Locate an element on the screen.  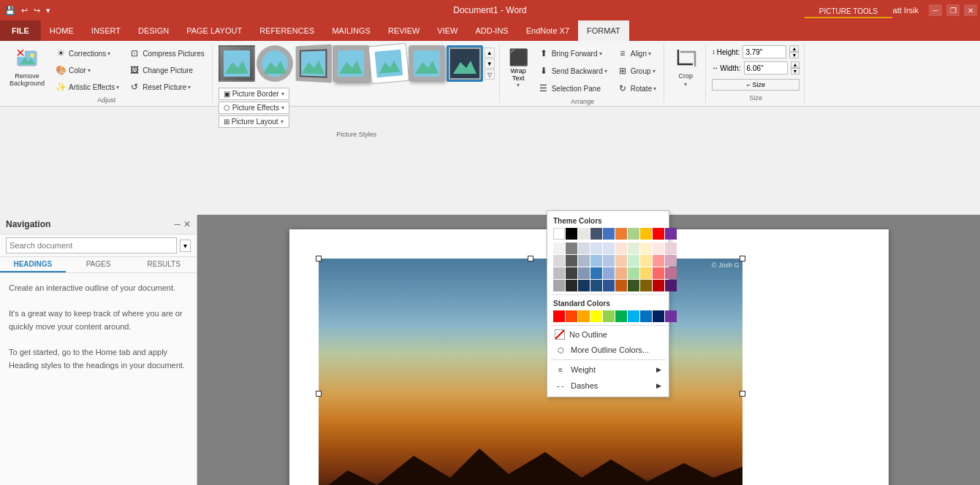
tab-references: REFERENCES is located at coordinates (286, 31).